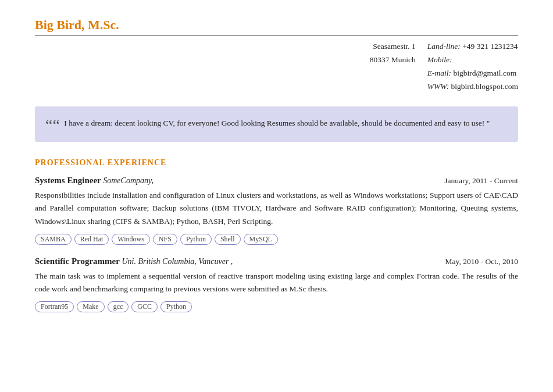 The height and width of the screenshot is (392, 553). What do you see at coordinates (485, 86) in the screenshot?
I see `www-value: bigbird.blogspot.com` at bounding box center [485, 86].